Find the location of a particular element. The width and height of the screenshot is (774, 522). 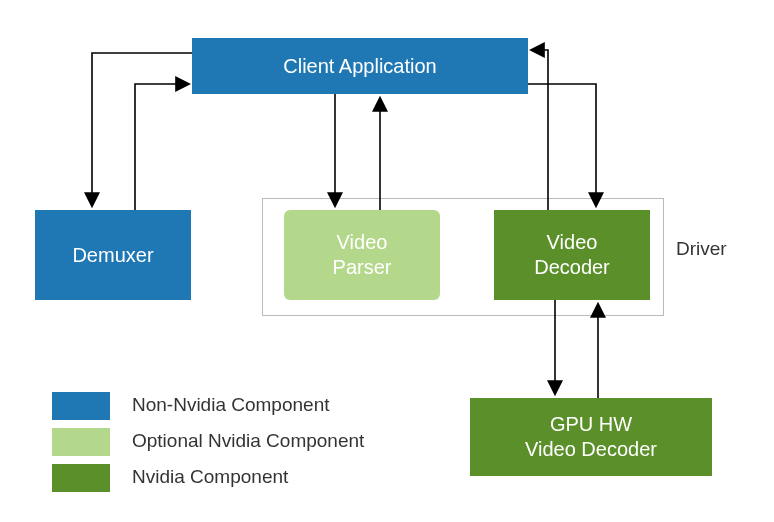

legend-label-non-nvidia: Non-Nvidia Component is located at coordinates (231, 405).